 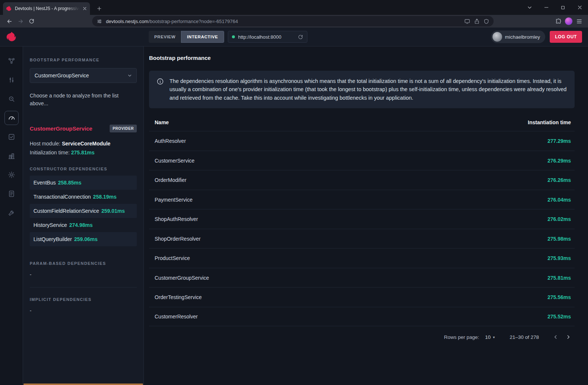 I want to click on pipes-icon, so click(x=12, y=80).